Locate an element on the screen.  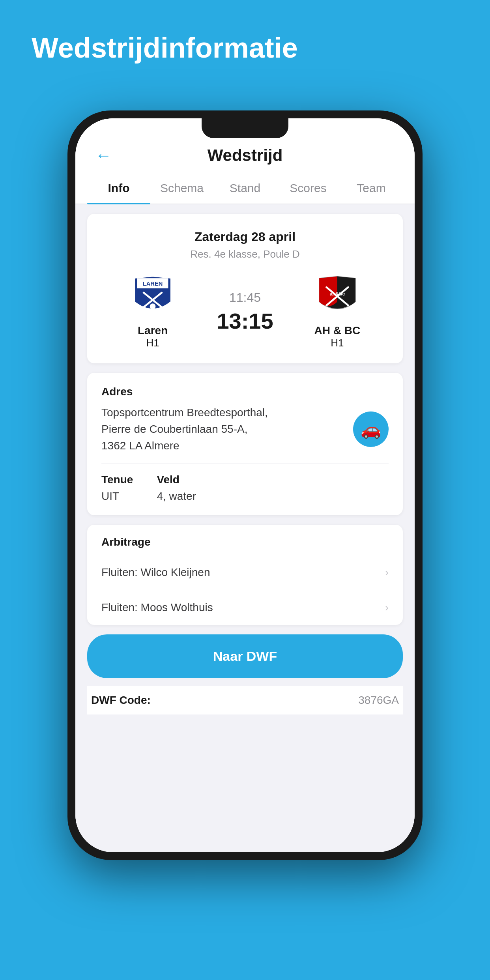
tenue-value: UIT is located at coordinates (117, 496).